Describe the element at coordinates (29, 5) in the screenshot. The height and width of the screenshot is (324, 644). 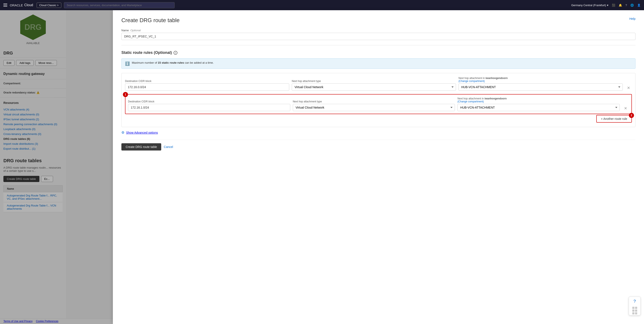
I see `cloud-text: Cloud` at that location.